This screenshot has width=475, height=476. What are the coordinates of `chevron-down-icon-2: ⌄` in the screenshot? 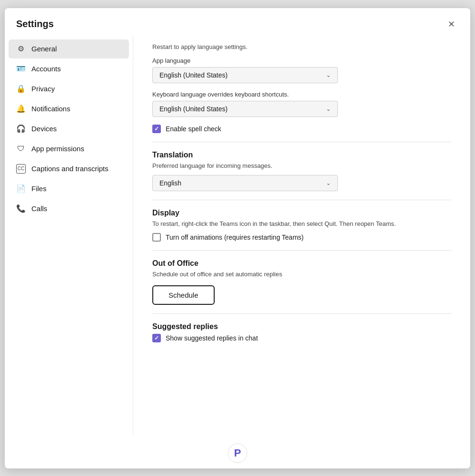 It's located at (328, 109).